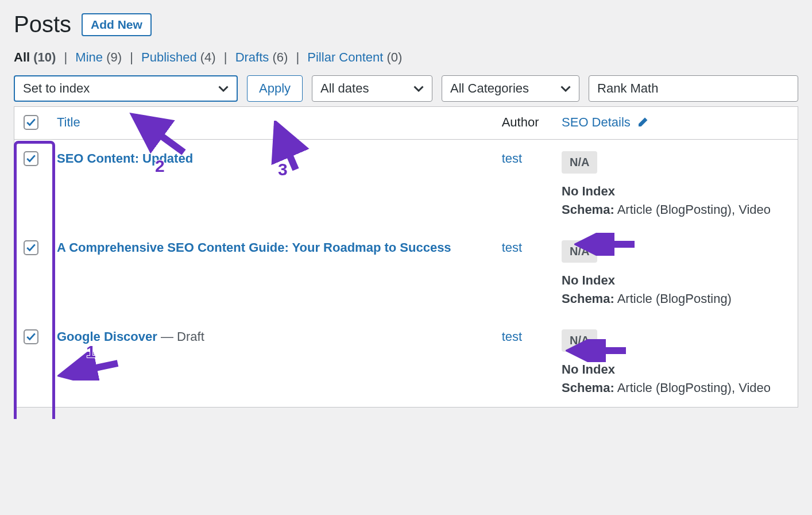  I want to click on filter-mine: Mine (9), so click(100, 57).